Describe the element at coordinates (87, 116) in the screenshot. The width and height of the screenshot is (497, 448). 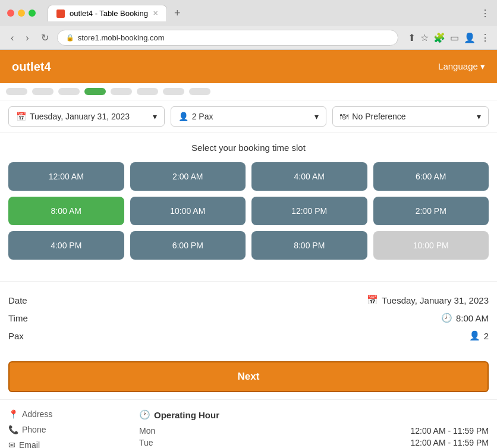
I see `date-filter: 📅 Tuesday, January 31, 2023 ▾` at that location.